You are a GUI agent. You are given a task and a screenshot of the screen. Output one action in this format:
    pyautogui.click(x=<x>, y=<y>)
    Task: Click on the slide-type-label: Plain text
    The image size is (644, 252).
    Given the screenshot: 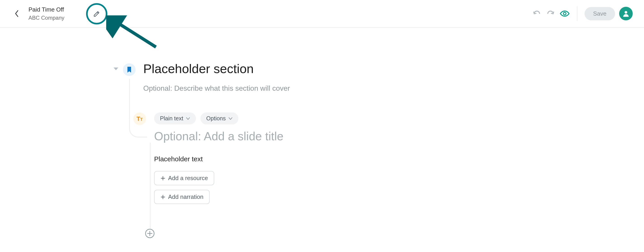 What is the action you would take?
    pyautogui.click(x=172, y=118)
    